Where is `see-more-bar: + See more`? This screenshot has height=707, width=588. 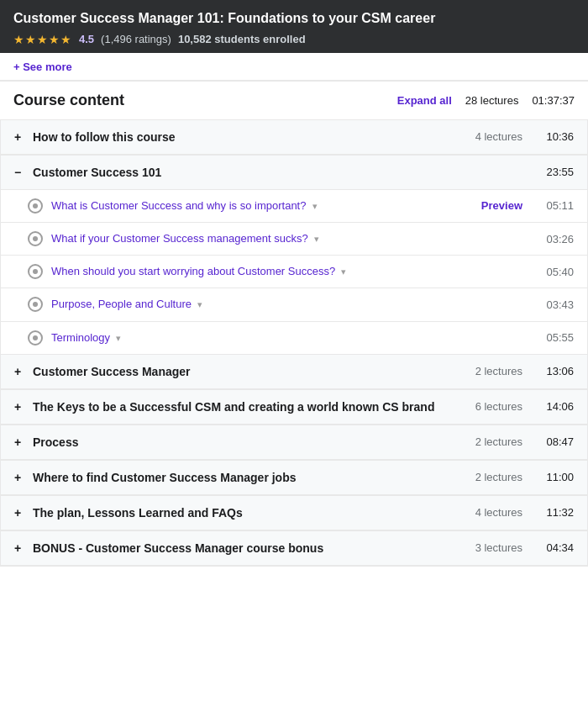 see-more-bar: + See more is located at coordinates (294, 67).